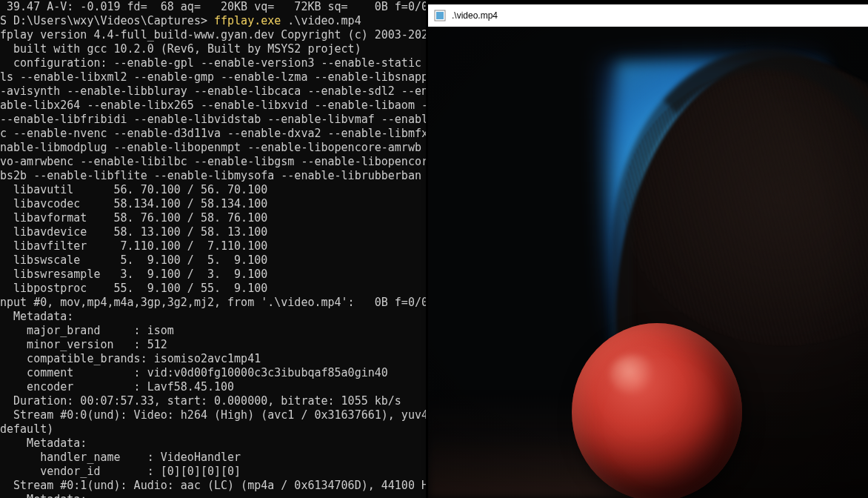  I want to click on terminal-line: built with gcc 10.2.0 (Rev6, Built by MS…, so click(213, 49).